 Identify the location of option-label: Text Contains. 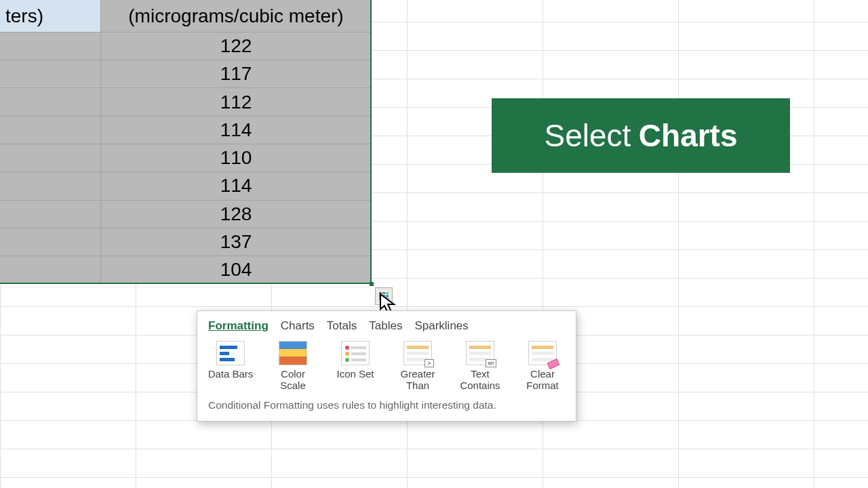
(480, 380).